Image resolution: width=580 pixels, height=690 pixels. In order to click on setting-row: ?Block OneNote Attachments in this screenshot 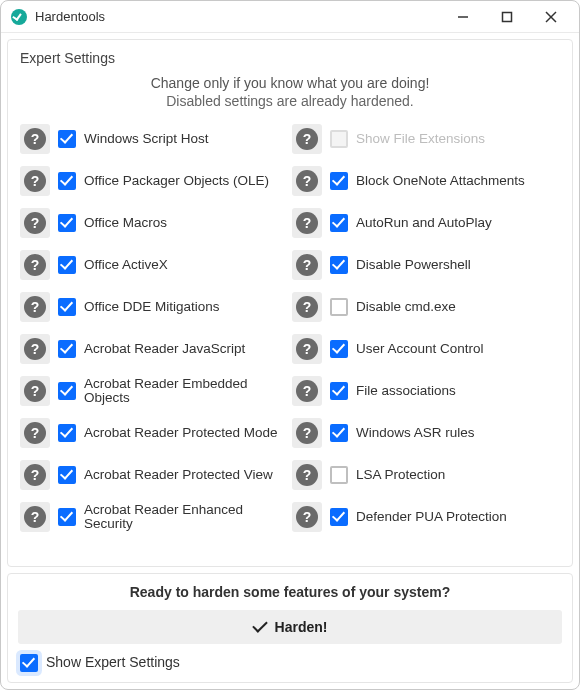, I will do `click(426, 181)`.